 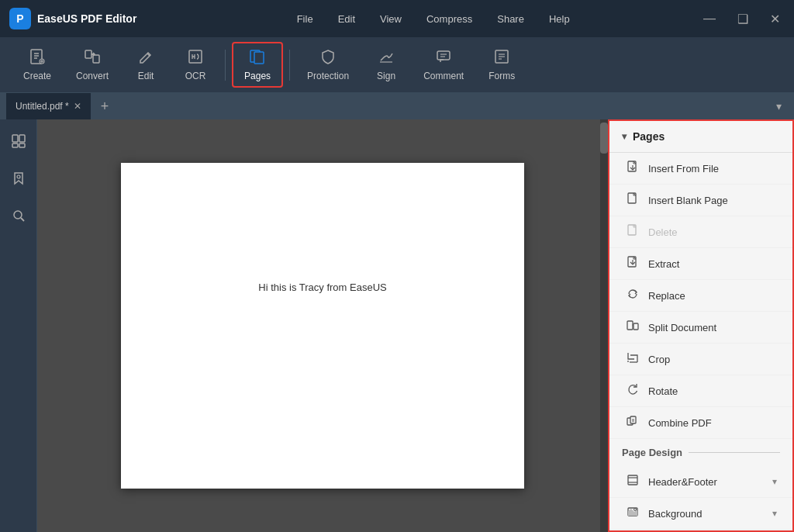 What do you see at coordinates (386, 65) in the screenshot?
I see `sign-button: Sign` at bounding box center [386, 65].